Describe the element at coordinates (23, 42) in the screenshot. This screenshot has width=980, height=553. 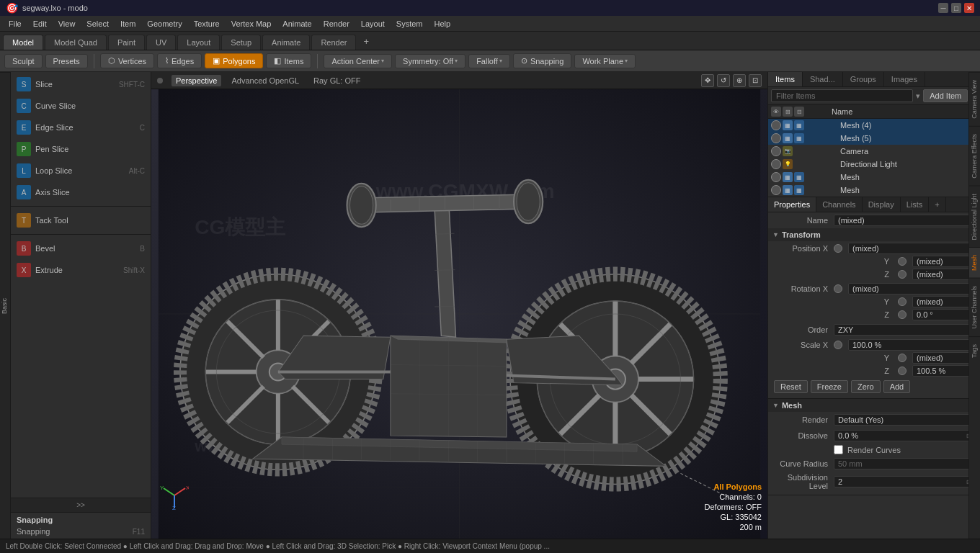
I see `tab-model: Model` at that location.